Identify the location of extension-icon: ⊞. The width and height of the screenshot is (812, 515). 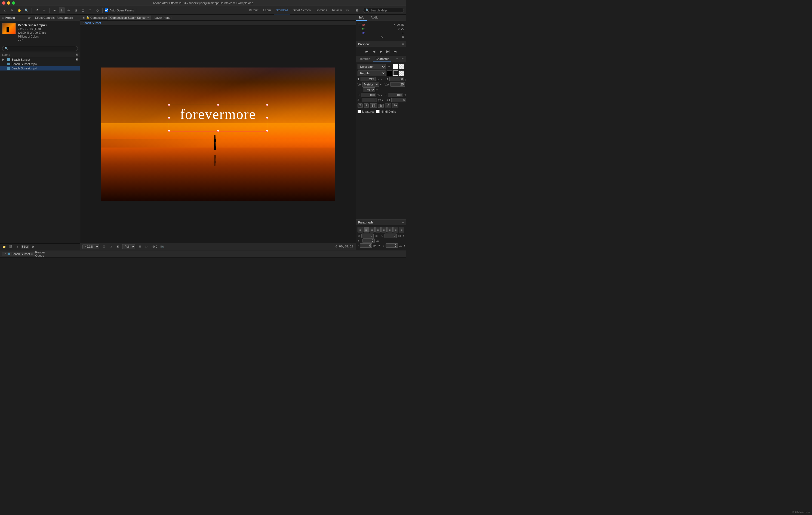
(357, 10).